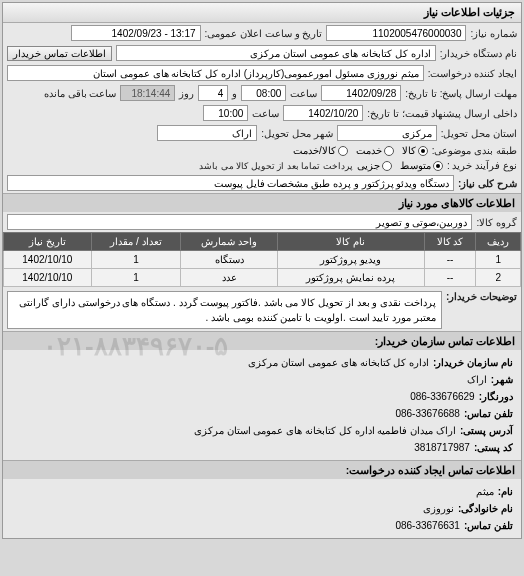 Image resolution: width=524 pixels, height=576 pixels. Describe the element at coordinates (262, 414) in the screenshot. I see `contact-line: تلفن تماس:086-33676688` at that location.